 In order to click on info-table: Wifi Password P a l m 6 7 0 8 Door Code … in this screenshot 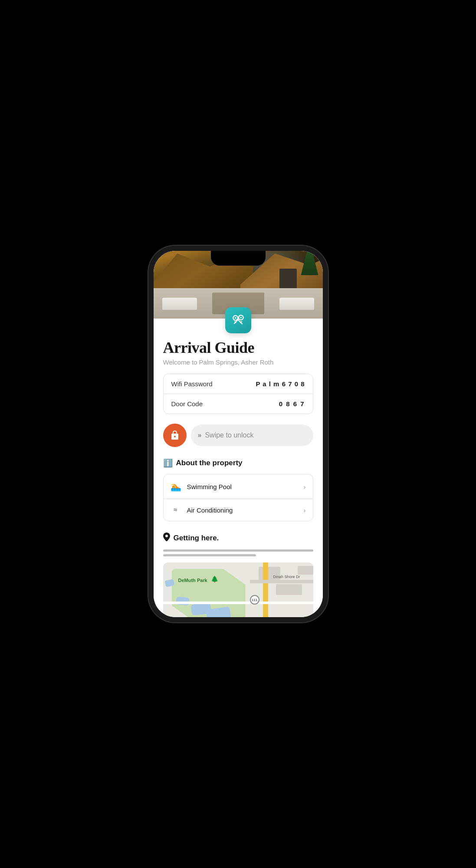, I will do `click(238, 394)`.